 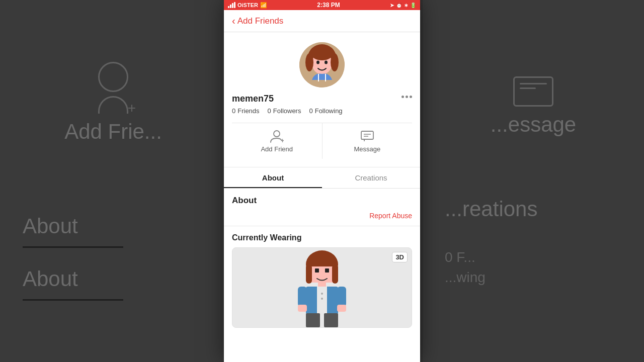 What do you see at coordinates (322, 178) in the screenshot?
I see `tabs-bar: About Creations` at bounding box center [322, 178].